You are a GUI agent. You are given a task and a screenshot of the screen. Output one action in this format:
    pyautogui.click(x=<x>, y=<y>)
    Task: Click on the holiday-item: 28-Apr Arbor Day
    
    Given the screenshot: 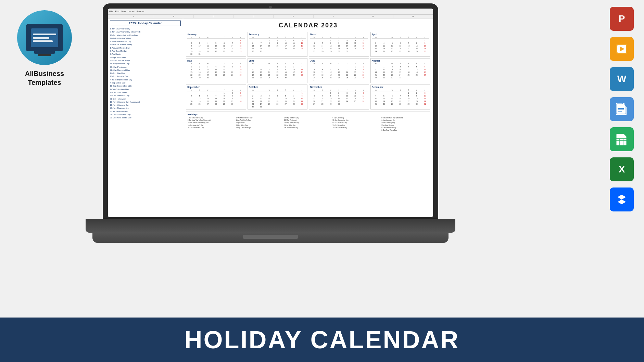 What is the action you would take?
    pyautogui.click(x=145, y=57)
    